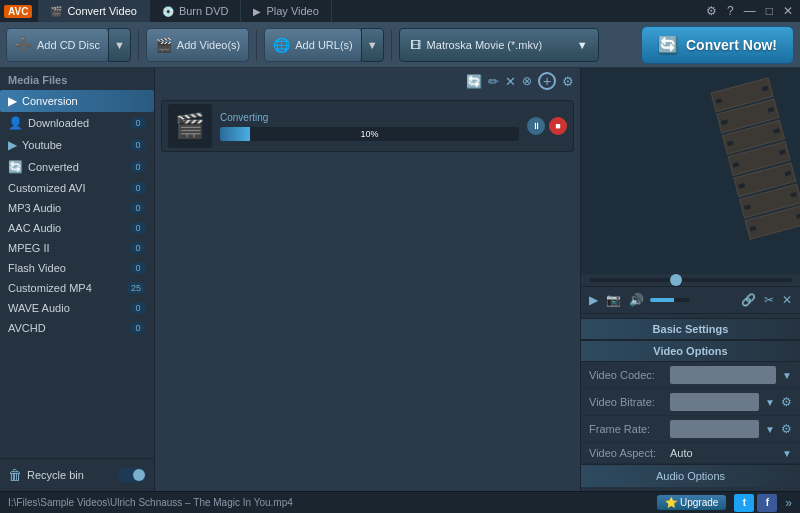 Image resolution: width=800 pixels, height=513 pixels. Describe the element at coordinates (712, 11) in the screenshot. I see `settings-icon: ⚙` at that location.